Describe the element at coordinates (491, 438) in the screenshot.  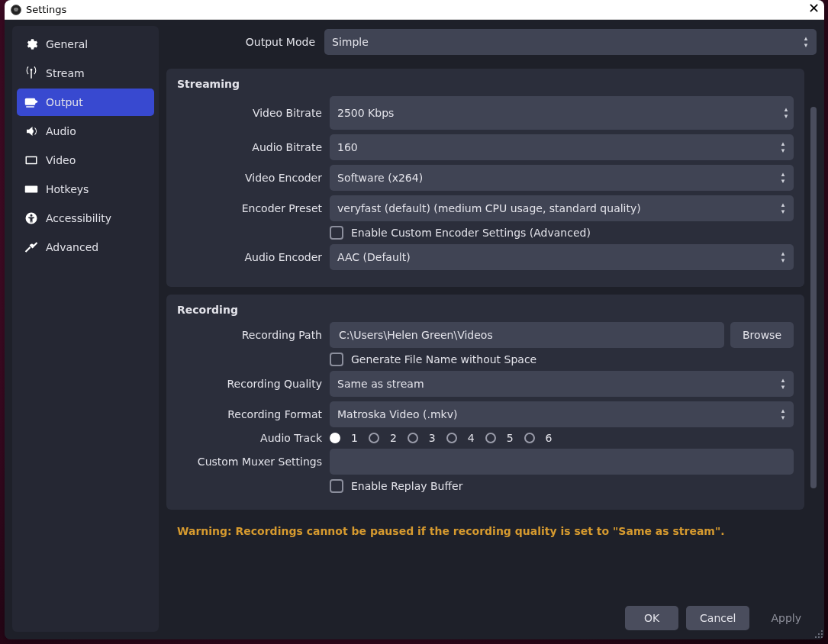
I see `audio-track-5-radio` at that location.